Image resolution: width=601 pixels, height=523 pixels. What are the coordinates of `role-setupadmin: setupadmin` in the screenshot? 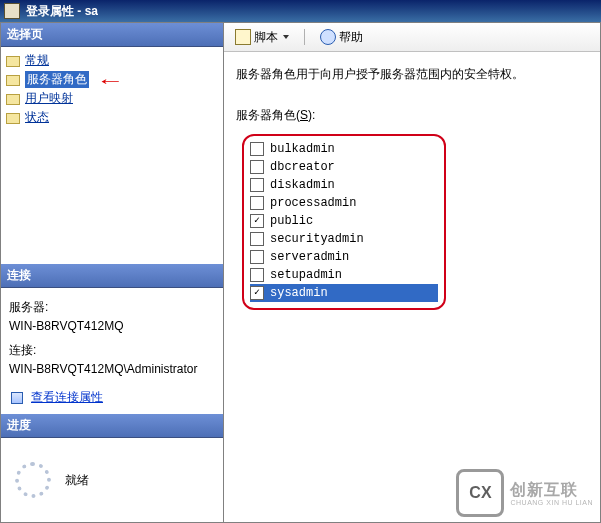 It's located at (344, 275).